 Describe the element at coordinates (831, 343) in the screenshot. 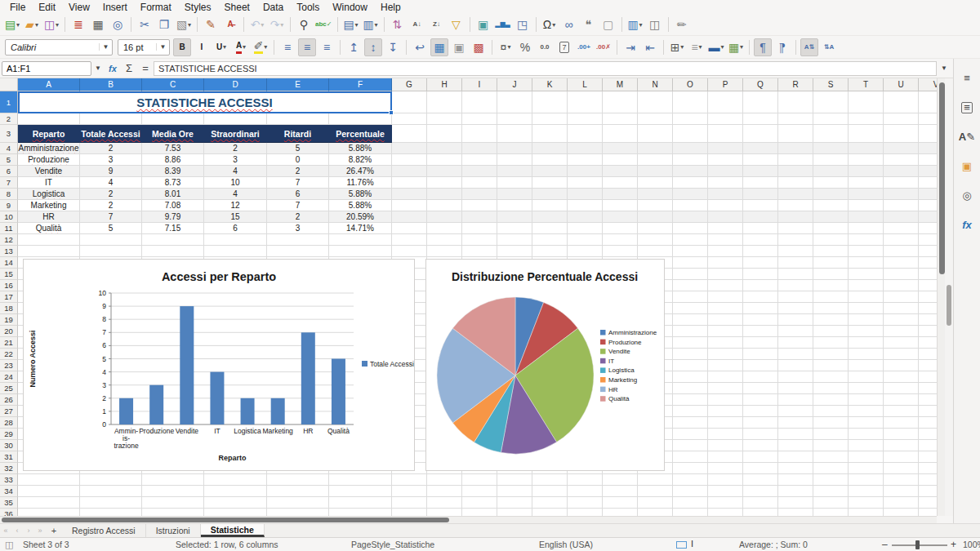

I see `cell-S21` at that location.